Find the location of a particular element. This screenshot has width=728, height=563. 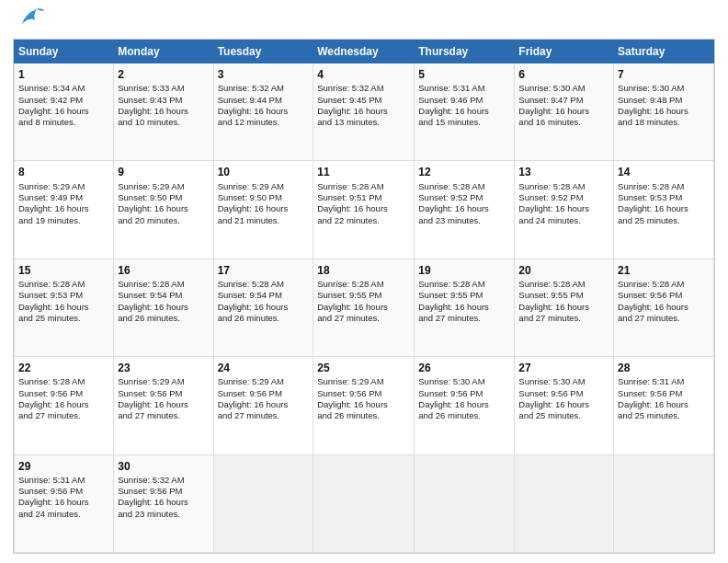

day-number: 3 is located at coordinates (264, 75).